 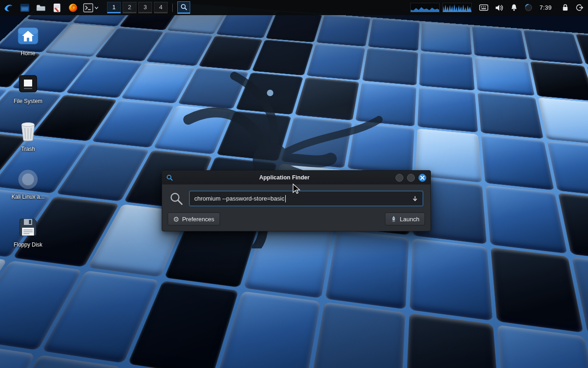 What do you see at coordinates (184, 7) in the screenshot?
I see `finder-taskbar-button` at bounding box center [184, 7].